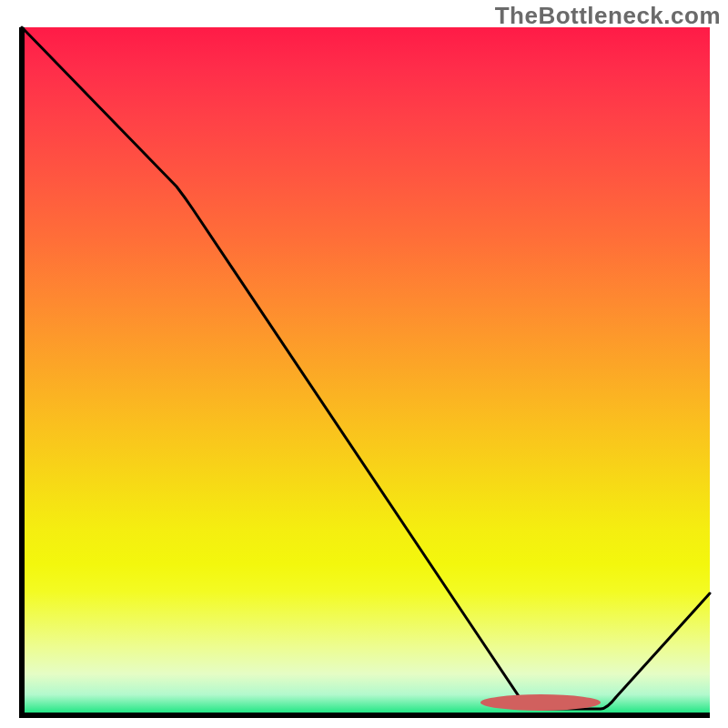 This screenshot has width=728, height=728. I want to click on attribution-watermark: TheBottleneck.com, so click(608, 16).